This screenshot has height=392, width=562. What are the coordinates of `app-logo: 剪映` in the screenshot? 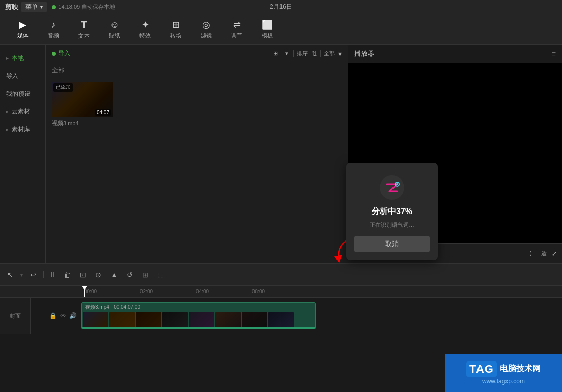 It's located at (12, 7).